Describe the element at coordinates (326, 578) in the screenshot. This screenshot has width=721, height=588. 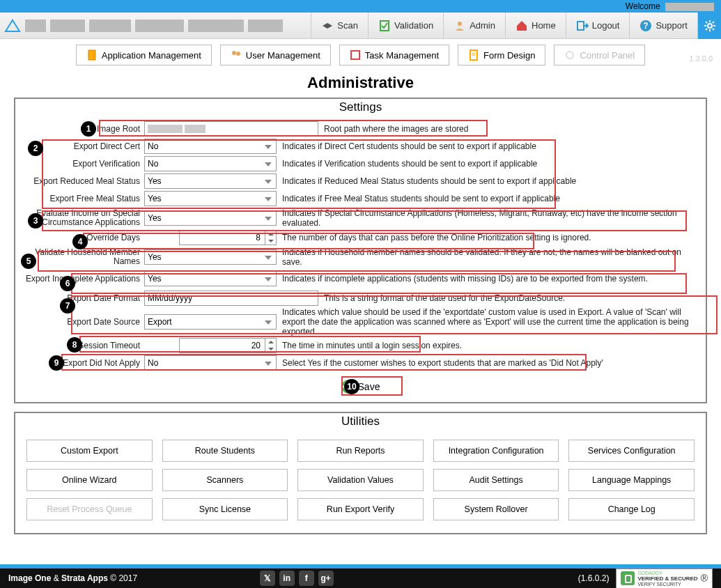
I see `gplus-icon: g+` at that location.